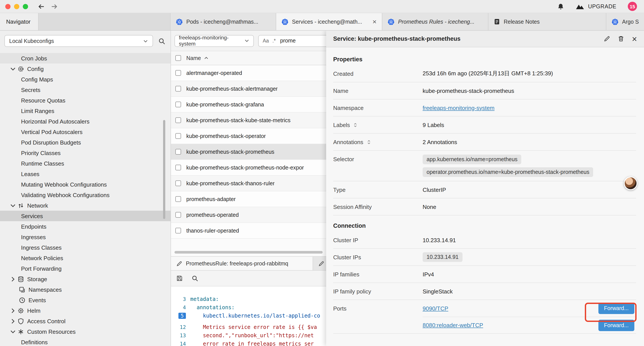 This screenshot has height=346, width=644. I want to click on close-drawer-icon: ×, so click(634, 39).